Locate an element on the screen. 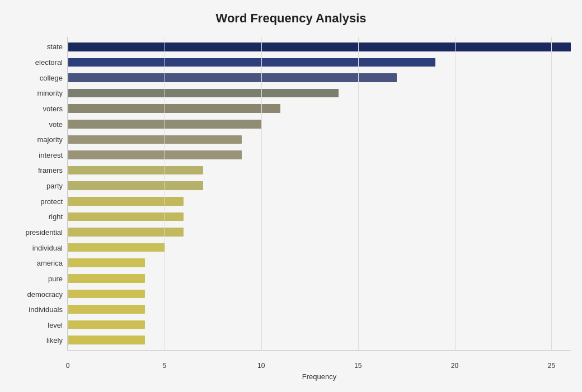 This screenshot has width=582, height=392. x-axis-label: Frequency is located at coordinates (319, 377).